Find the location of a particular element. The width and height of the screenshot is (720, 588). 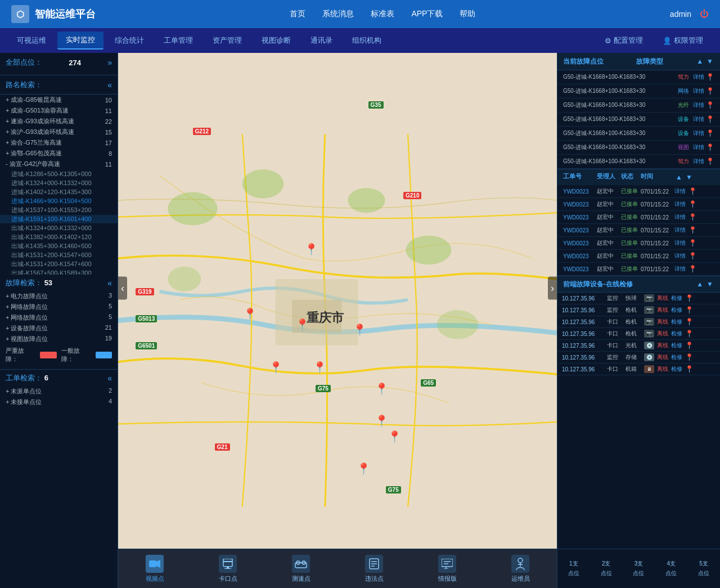

device-action-6: 检修 is located at coordinates (677, 369).